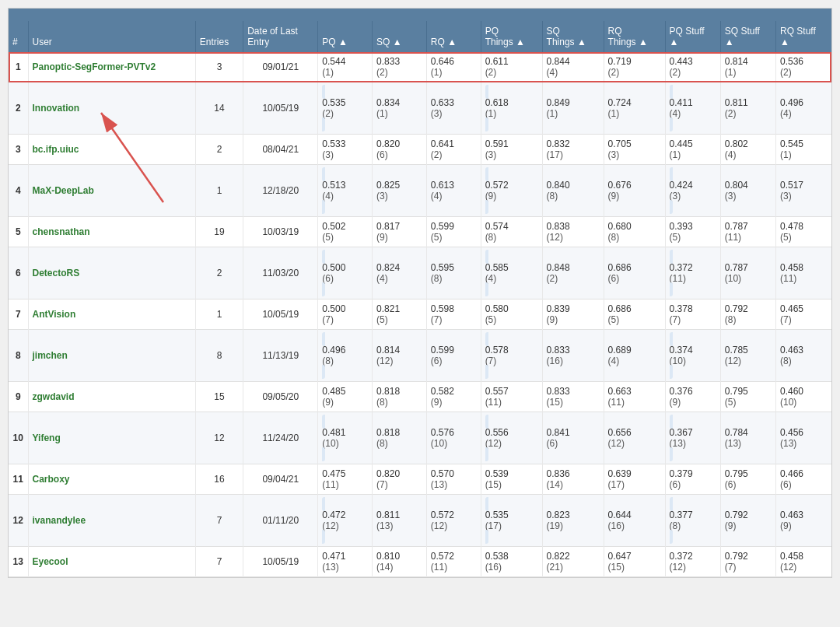 The image size is (840, 627). Describe the element at coordinates (748, 356) in the screenshot. I see `score-cell-sq_stuff: 0.785(12)` at that location.